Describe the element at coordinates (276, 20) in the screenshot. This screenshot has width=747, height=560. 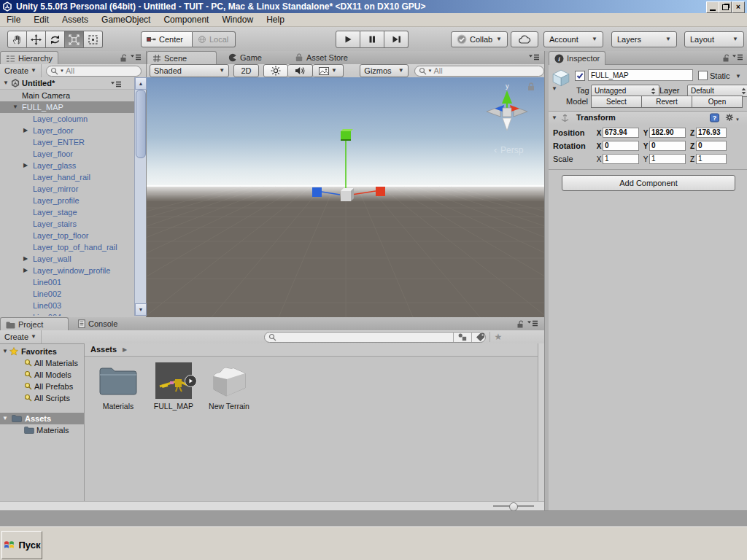
I see `menu-help: Help` at that location.